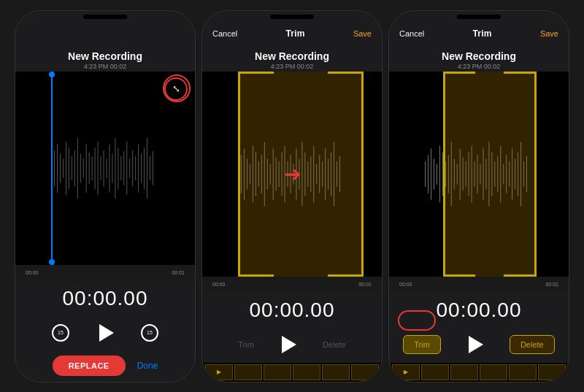 The height and width of the screenshot is (392, 584). Describe the element at coordinates (292, 285) in the screenshot. I see `timeline-2: 00:00 00:01` at that location.